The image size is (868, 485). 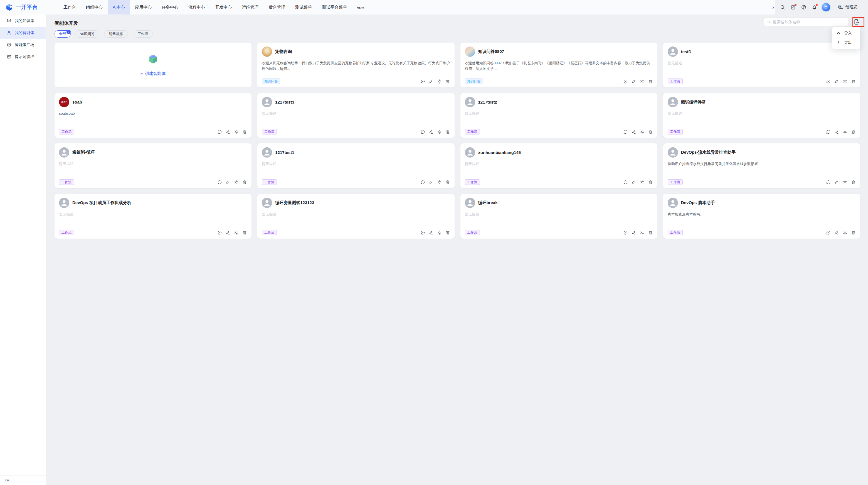 What do you see at coordinates (88, 34) in the screenshot?
I see `filter-chip: 知识问答` at bounding box center [88, 34].